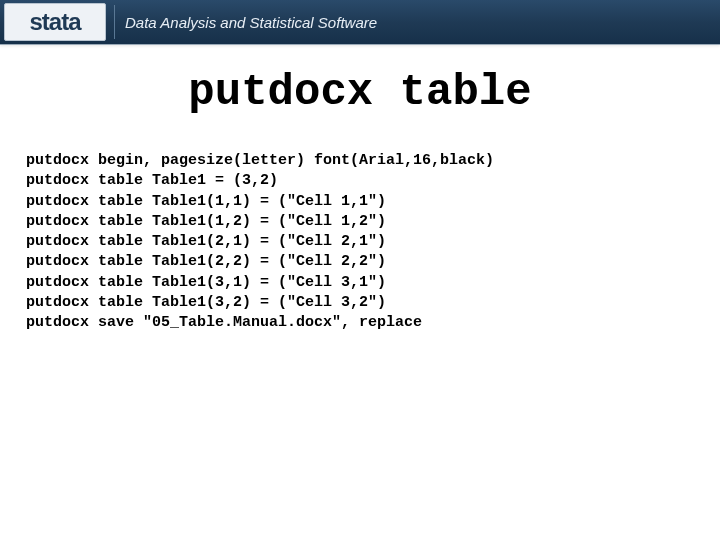 The image size is (720, 540). What do you see at coordinates (251, 22) in the screenshot?
I see `header-tagline: Data Analysis and Statistical Software` at bounding box center [251, 22].